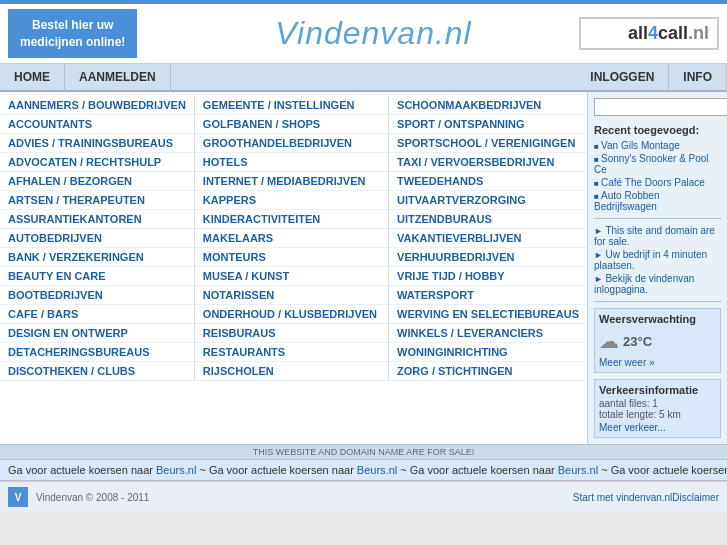 The image size is (727, 545). I want to click on category-item: KAPPERS, so click(292, 200).